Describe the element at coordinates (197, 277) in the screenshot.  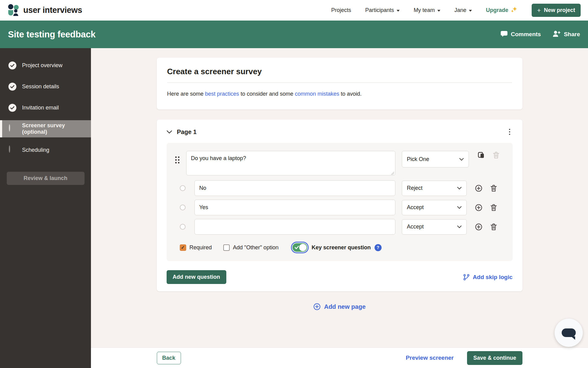
I see `add-new-question-button: Add new question` at that location.